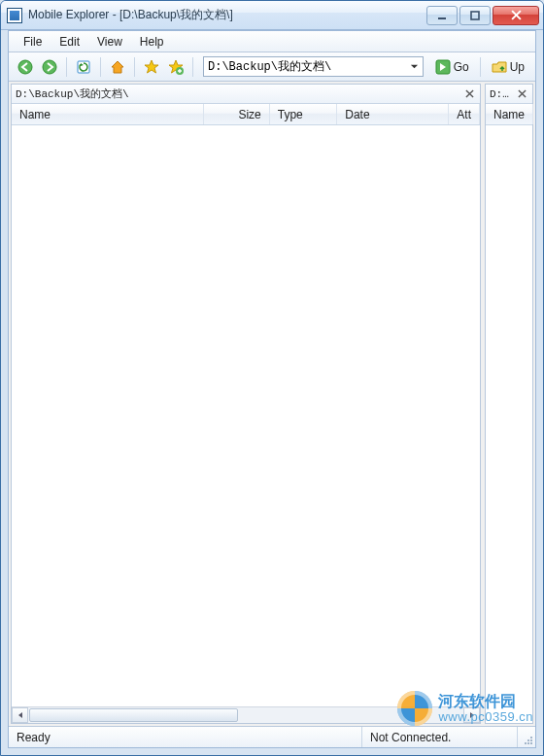  I want to click on left-tab-close-icon, so click(469, 94).